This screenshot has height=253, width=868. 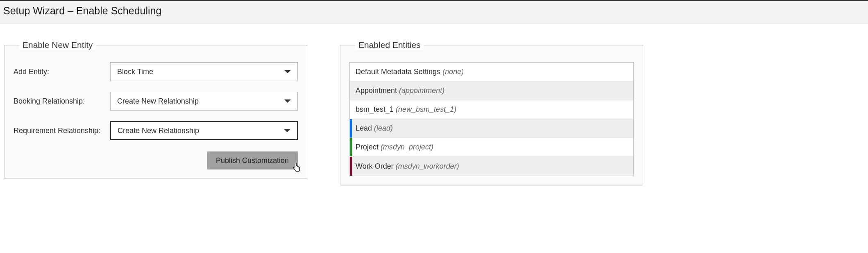 I want to click on publish-customization-button: Publish Customization, so click(x=252, y=160).